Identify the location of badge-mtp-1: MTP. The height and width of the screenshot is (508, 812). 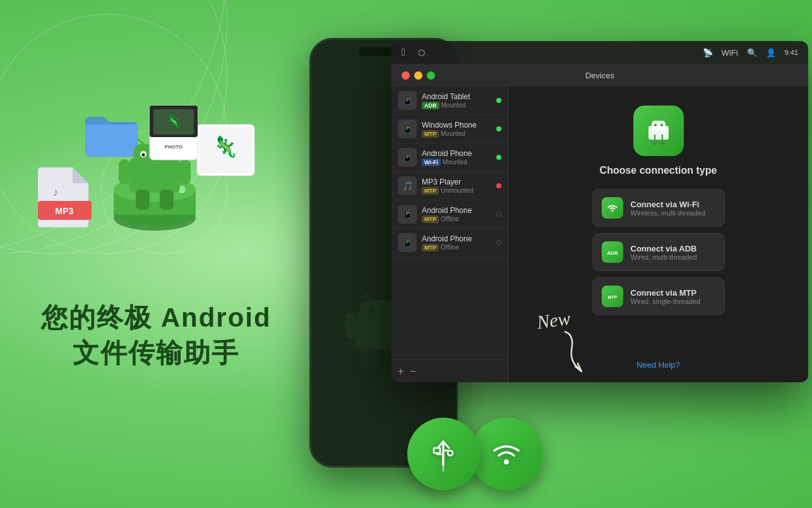
(431, 134).